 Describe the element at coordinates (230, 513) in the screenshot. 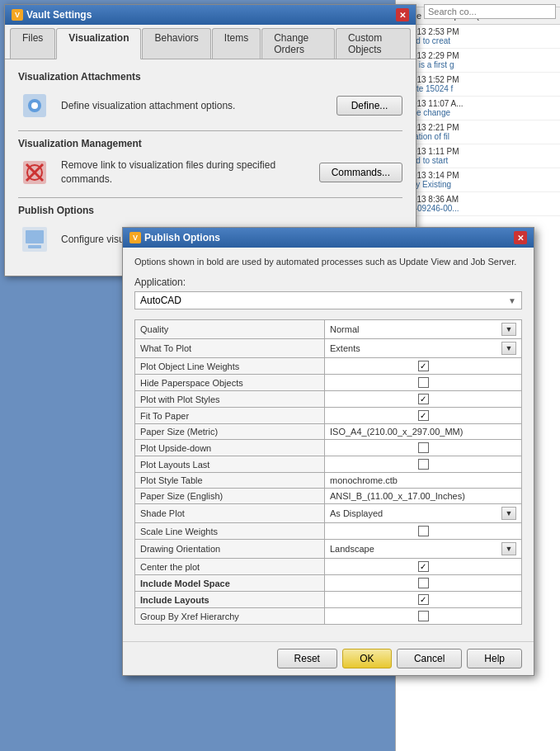

I see `table-cell-label: Shade Plot` at that location.